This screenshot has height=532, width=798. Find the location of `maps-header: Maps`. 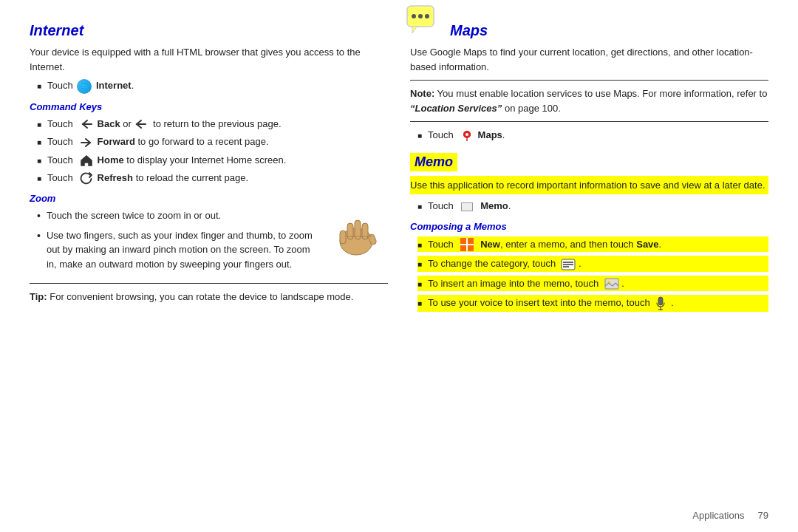

maps-header: Maps is located at coordinates (590, 31).